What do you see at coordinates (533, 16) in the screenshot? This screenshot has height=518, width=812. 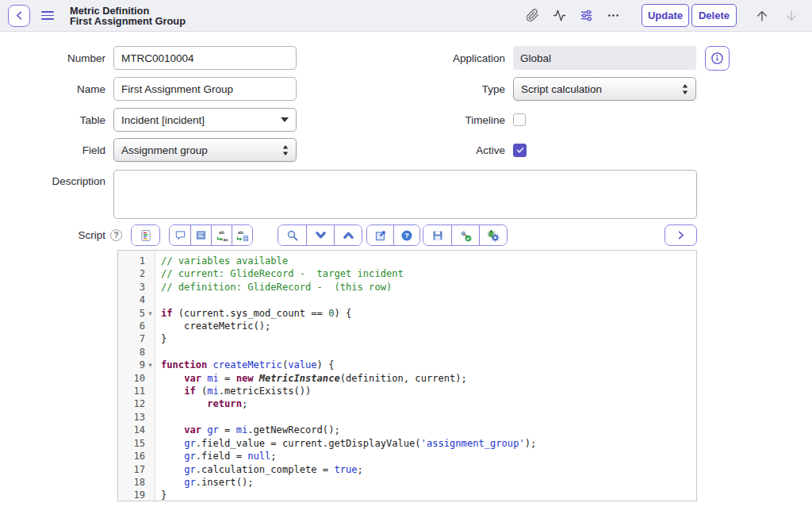 I see `paperclip-icon` at bounding box center [533, 16].